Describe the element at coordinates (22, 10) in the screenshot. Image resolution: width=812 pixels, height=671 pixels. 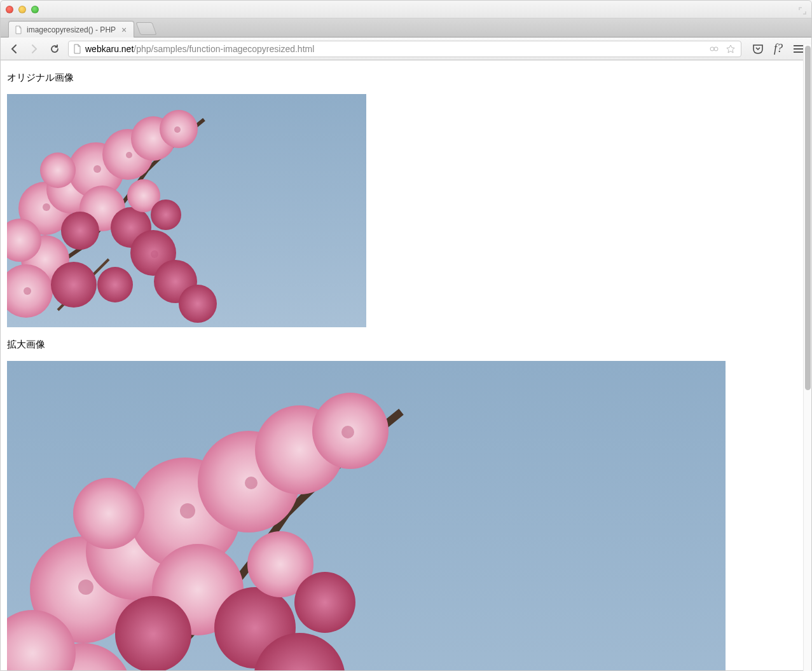
I see `traffic-lights` at that location.